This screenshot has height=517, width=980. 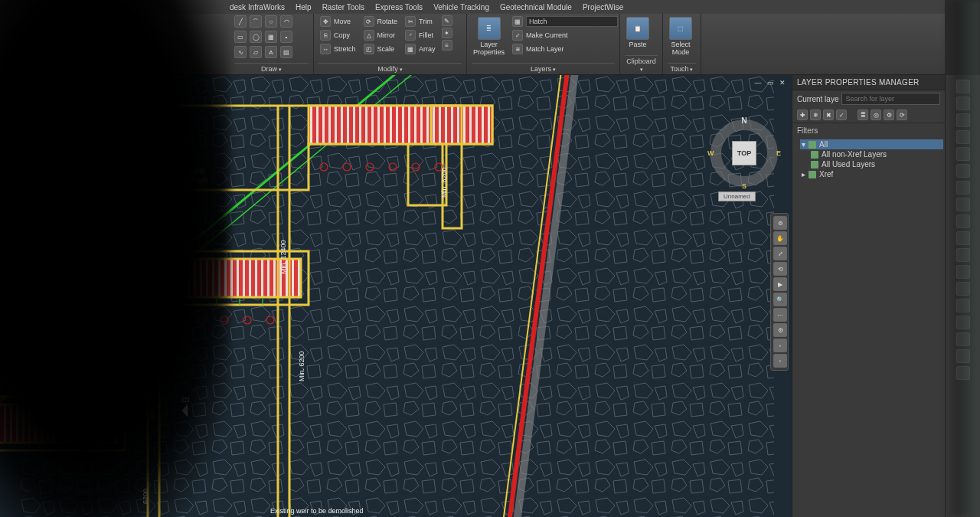 I want to click on palette-tool-9-icon, so click(x=963, y=221).